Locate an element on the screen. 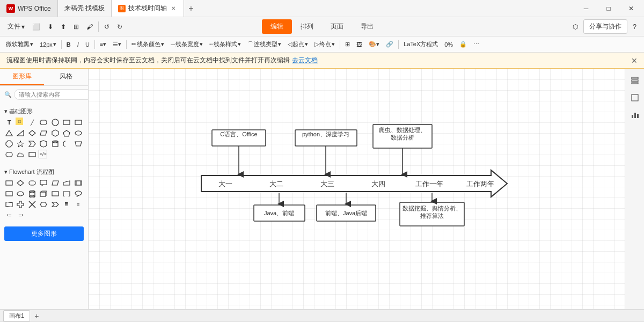 Image resolution: width=644 pixels, height=322 pixels. rect2-shape is located at coordinates (78, 122).